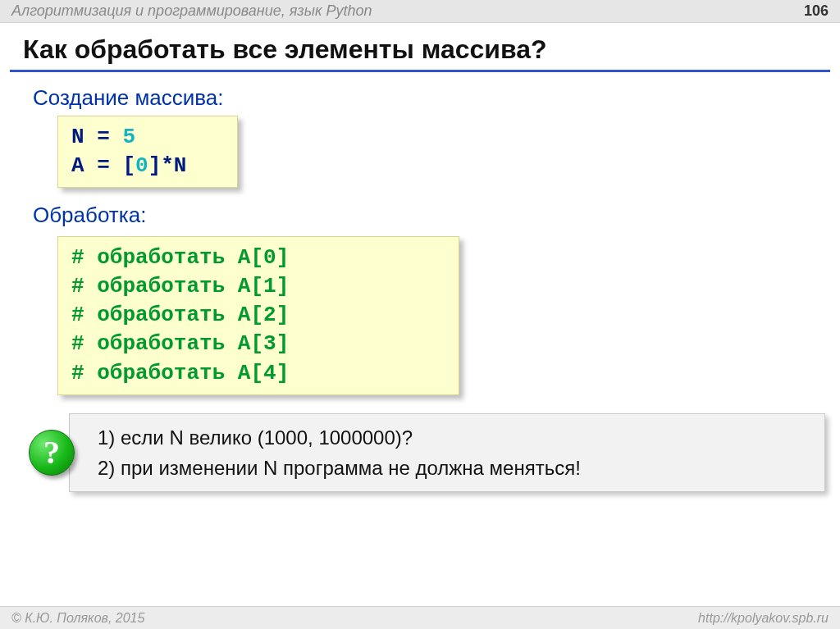 The width and height of the screenshot is (840, 629). What do you see at coordinates (142, 166) in the screenshot?
I see `code-token: 0` at bounding box center [142, 166].